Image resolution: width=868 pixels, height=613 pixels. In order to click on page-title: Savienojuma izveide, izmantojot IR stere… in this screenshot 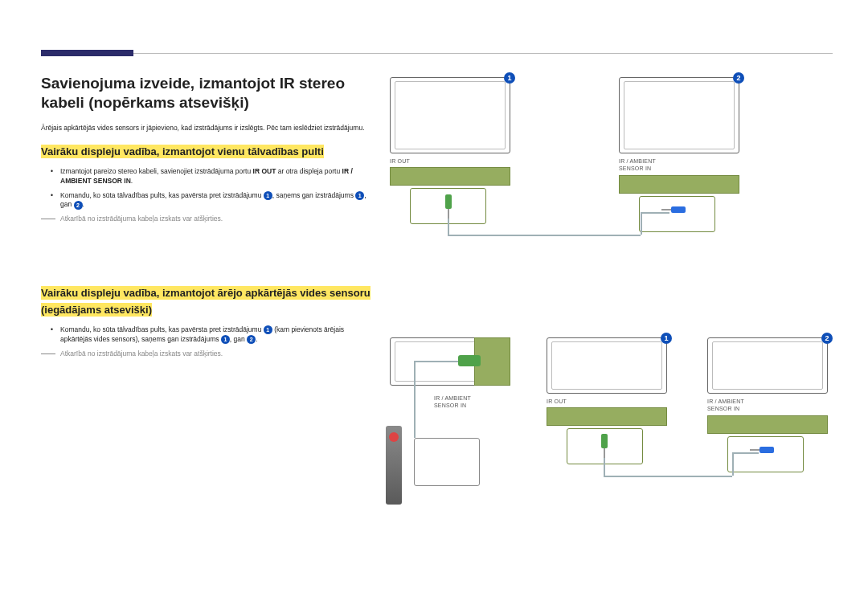, I will do `click(206, 93)`.